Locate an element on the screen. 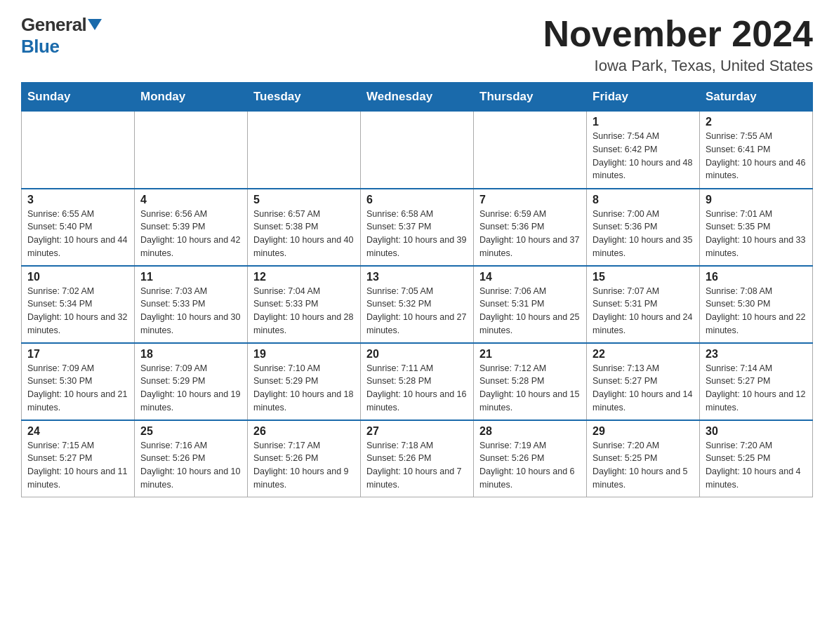  day-number: 25 is located at coordinates (191, 431).